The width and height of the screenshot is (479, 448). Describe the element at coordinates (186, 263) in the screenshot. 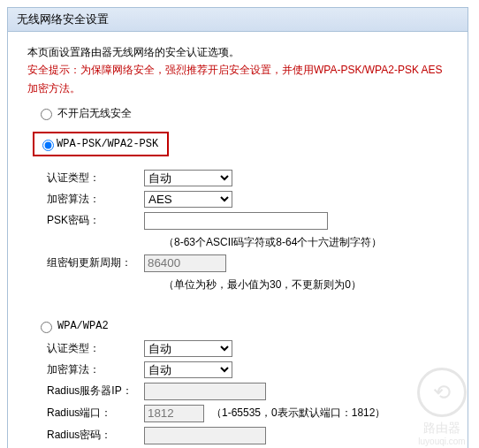

I see `psk-rekey-input` at that location.